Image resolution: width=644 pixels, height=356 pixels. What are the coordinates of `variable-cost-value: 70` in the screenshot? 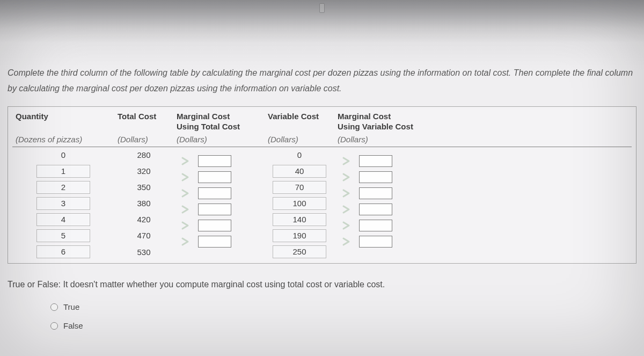 It's located at (299, 187).